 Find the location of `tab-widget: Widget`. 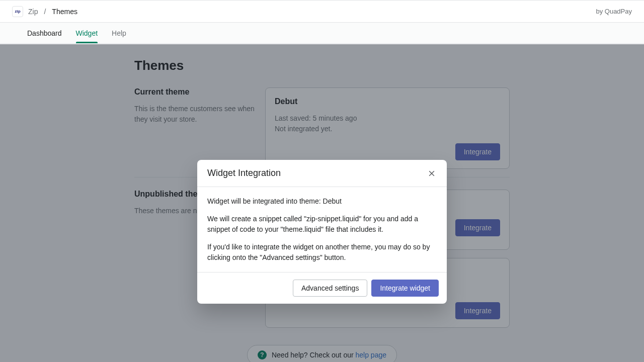

tab-widget: Widget is located at coordinates (87, 33).